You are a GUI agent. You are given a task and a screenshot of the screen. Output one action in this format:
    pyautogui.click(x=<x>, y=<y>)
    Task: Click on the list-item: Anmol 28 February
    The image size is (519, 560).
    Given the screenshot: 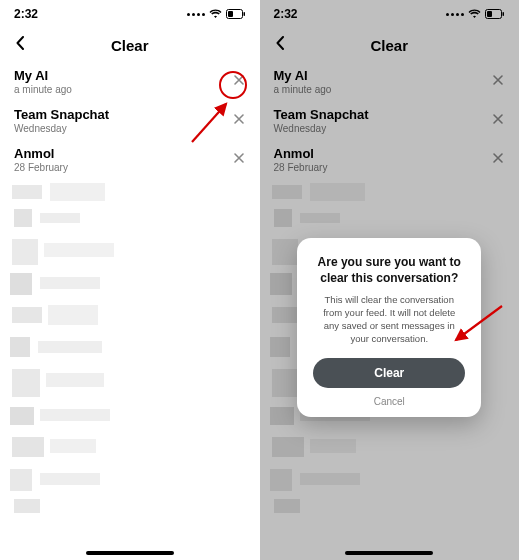 What is the action you would take?
    pyautogui.click(x=130, y=160)
    